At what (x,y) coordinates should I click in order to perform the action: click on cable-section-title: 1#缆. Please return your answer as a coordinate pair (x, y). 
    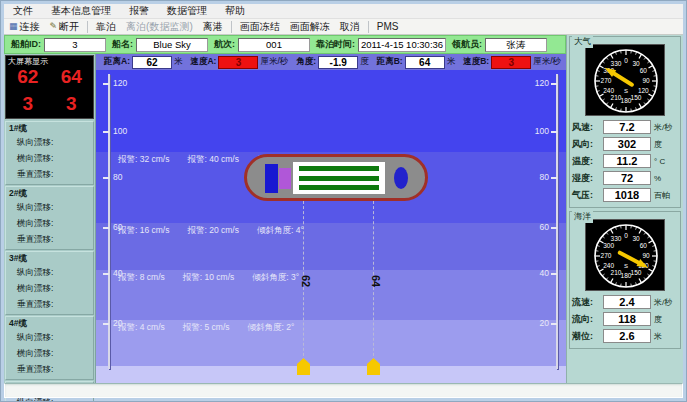
    Looking at the image, I should click on (50, 129).